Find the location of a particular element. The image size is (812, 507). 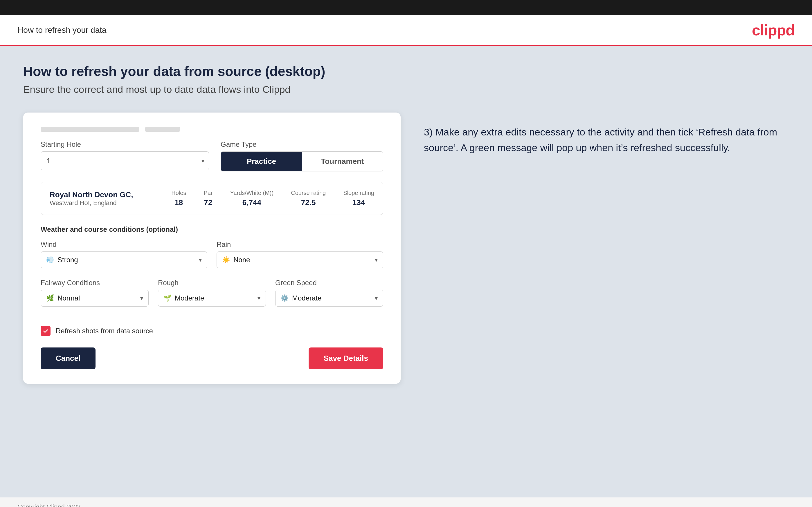

side-description: 3) Make any extra edits necessary to the… is located at coordinates (606, 134).